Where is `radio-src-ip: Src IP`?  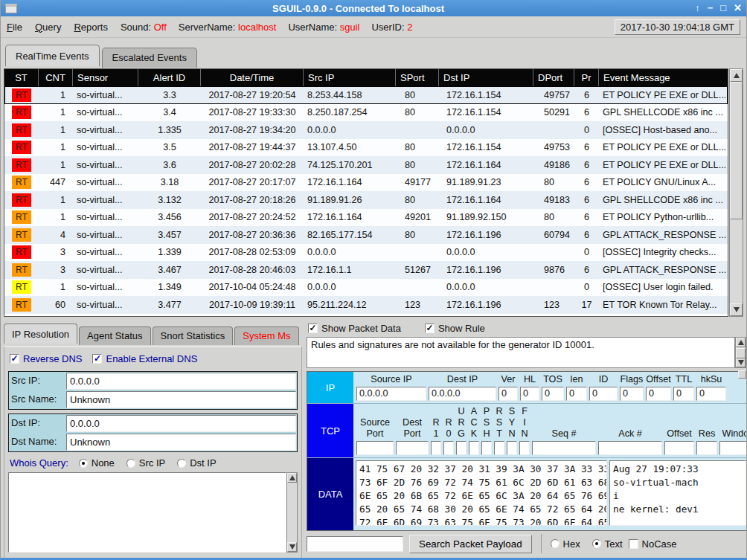 radio-src-ip: Src IP is located at coordinates (146, 463).